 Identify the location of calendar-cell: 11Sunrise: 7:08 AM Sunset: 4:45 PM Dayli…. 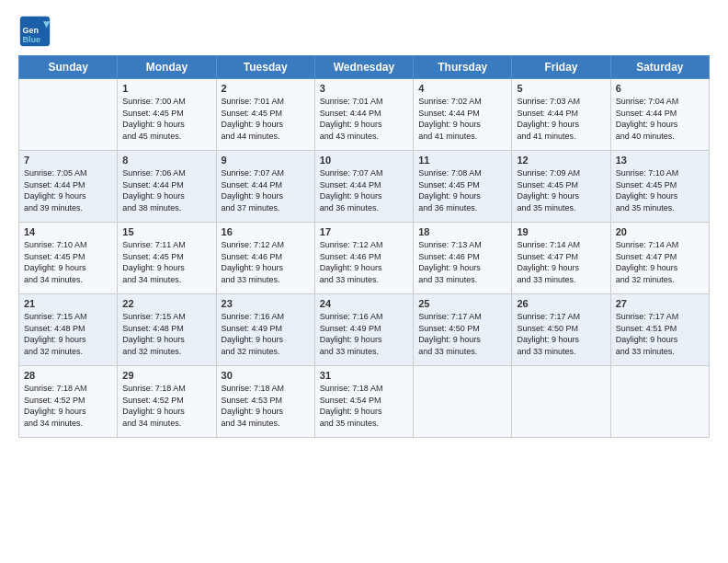
(463, 187).